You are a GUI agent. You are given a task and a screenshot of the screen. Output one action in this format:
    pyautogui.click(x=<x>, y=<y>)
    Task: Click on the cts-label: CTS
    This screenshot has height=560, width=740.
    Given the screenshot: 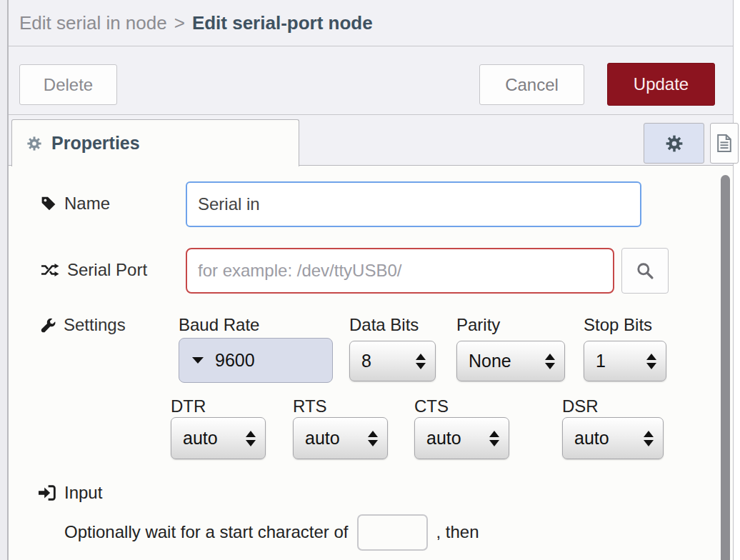 What is the action you would take?
    pyautogui.click(x=431, y=406)
    